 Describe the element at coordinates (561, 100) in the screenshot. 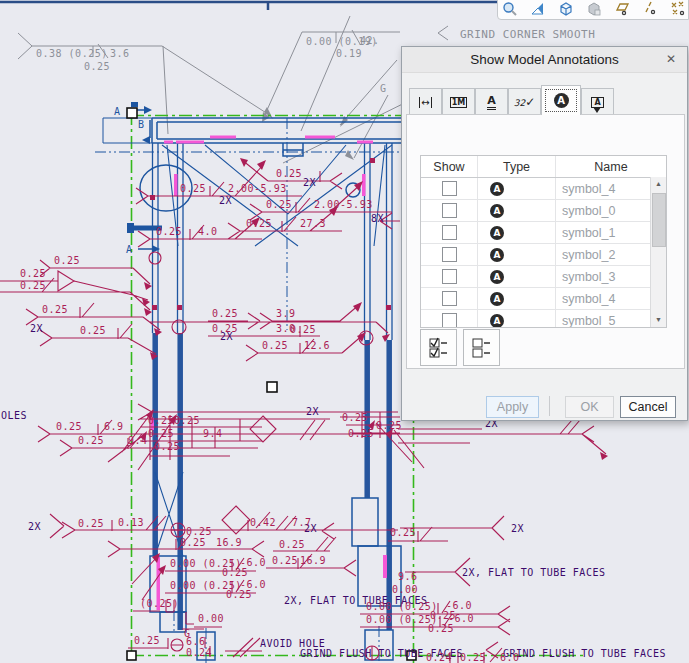

I see `tab-symbol: A` at that location.